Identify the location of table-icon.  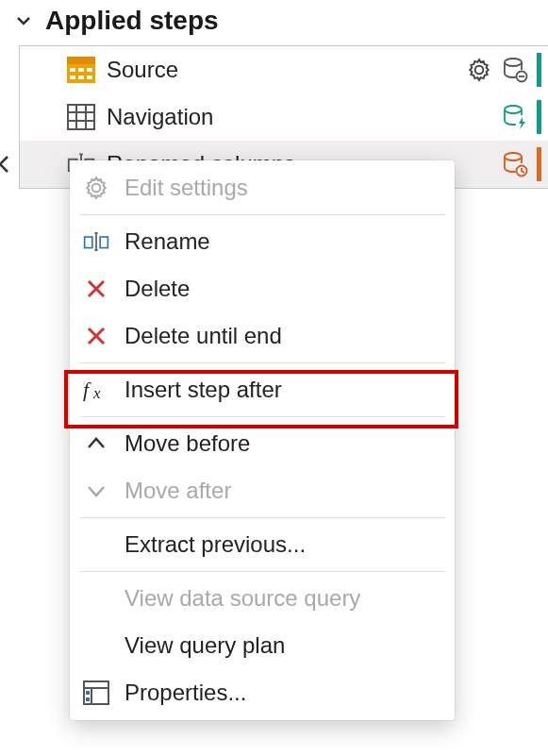
(81, 117).